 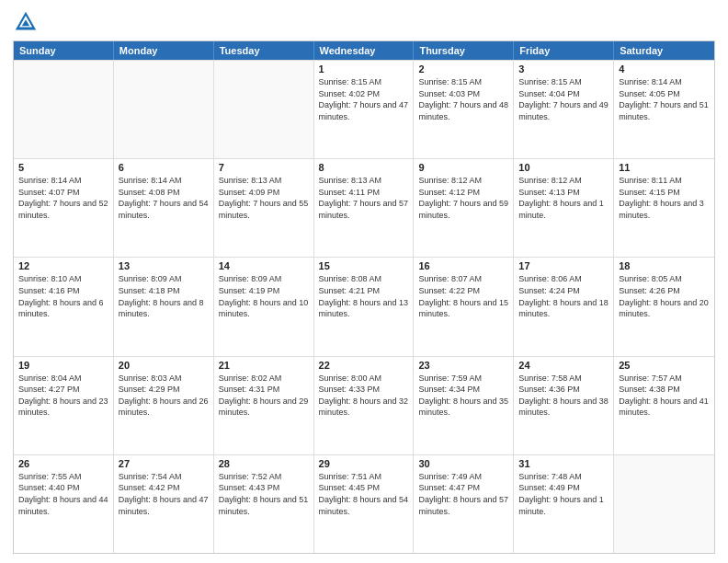 I want to click on day-info: Sunrise: 7:54 AM Sunset: 4:42 PM Dayligh…, so click(x=164, y=494).